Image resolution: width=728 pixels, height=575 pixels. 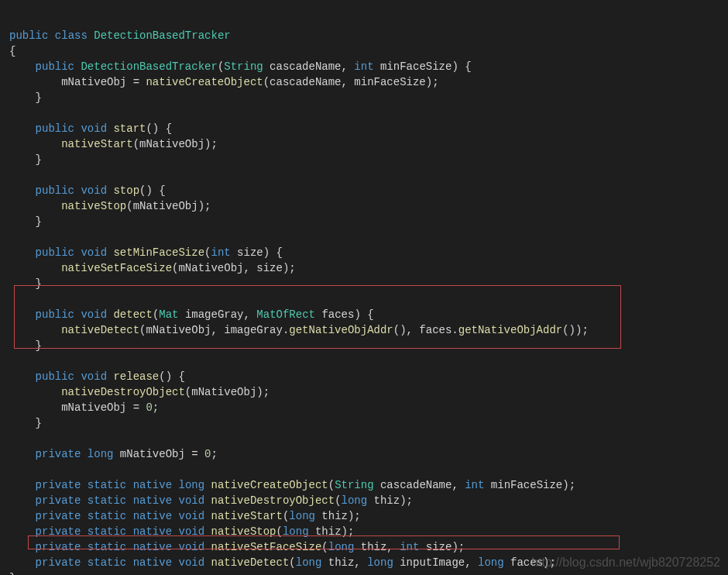 I want to click on arg: minFaceSize, so click(x=390, y=82).